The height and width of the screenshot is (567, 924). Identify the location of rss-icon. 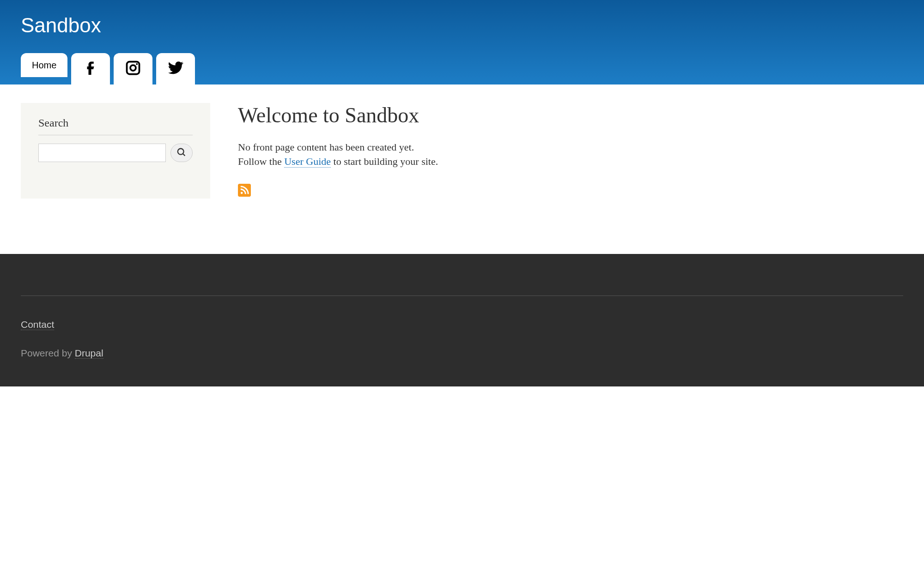
(244, 190).